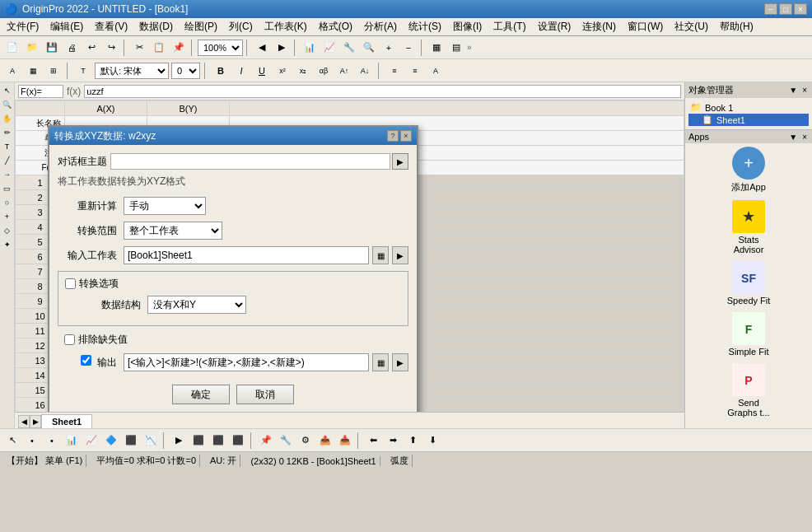 Image resolution: width=812 pixels, height=532 pixels. What do you see at coordinates (380, 26) in the screenshot?
I see `menu-item-analysis: 分析(A)` at bounding box center [380, 26].